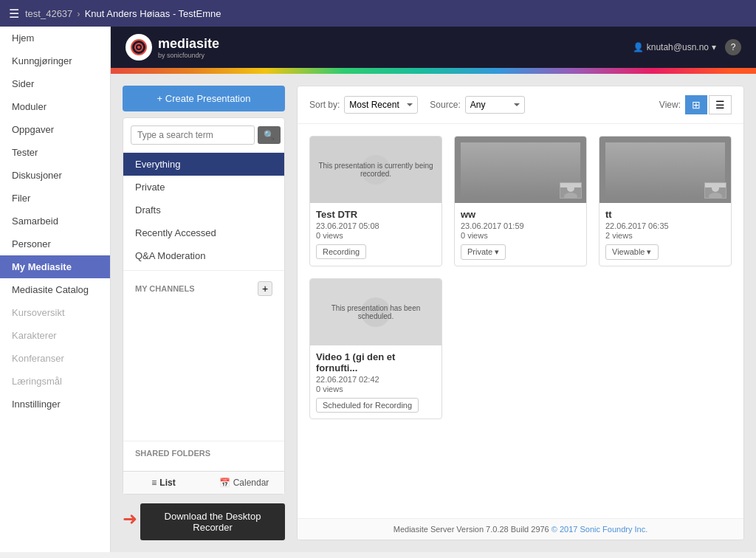 This screenshot has width=756, height=558. Describe the element at coordinates (204, 233) in the screenshot. I see `filter-recently-accessed: Recently Accessed` at that location.